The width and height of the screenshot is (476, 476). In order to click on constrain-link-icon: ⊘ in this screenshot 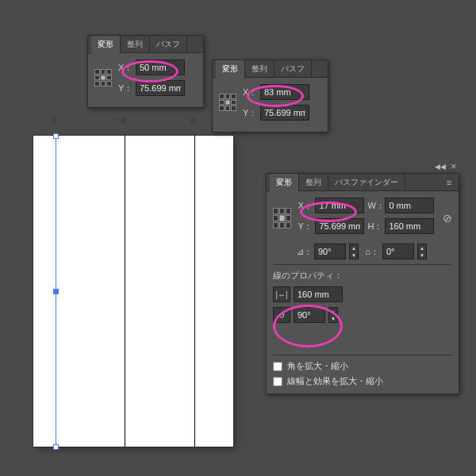, I will do `click(447, 218)`.